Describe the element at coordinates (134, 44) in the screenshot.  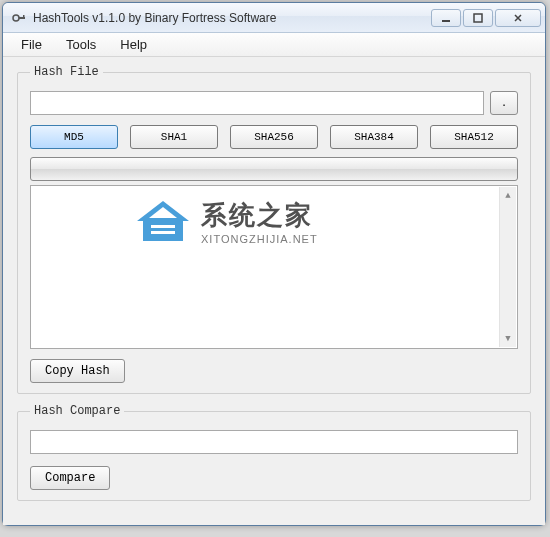
I see `menu-help: Help` at that location.